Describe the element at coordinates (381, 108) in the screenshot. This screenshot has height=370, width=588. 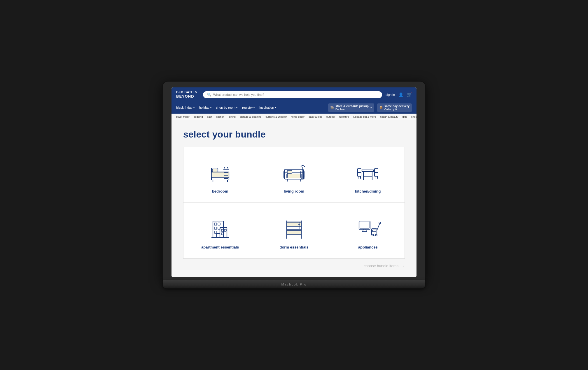
I see `delivery-icon: 📦` at that location.